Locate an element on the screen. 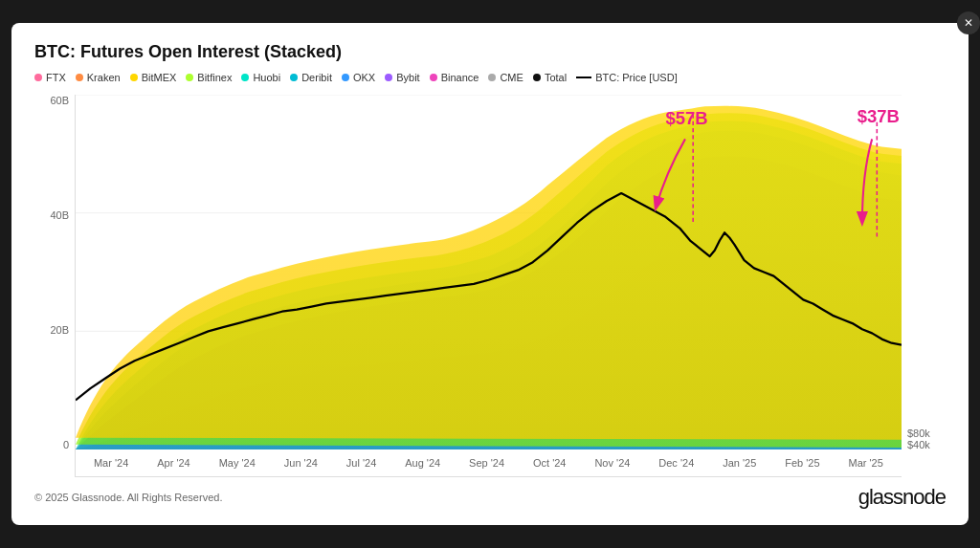 This screenshot has width=980, height=548. legend-item-binance: Binance is located at coordinates (455, 77).